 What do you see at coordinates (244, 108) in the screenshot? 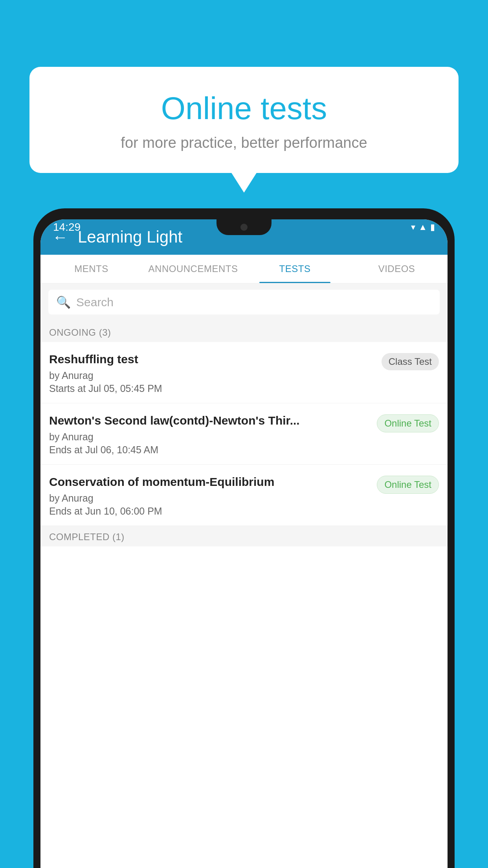
I see `bubble-title: Online tests` at bounding box center [244, 108].